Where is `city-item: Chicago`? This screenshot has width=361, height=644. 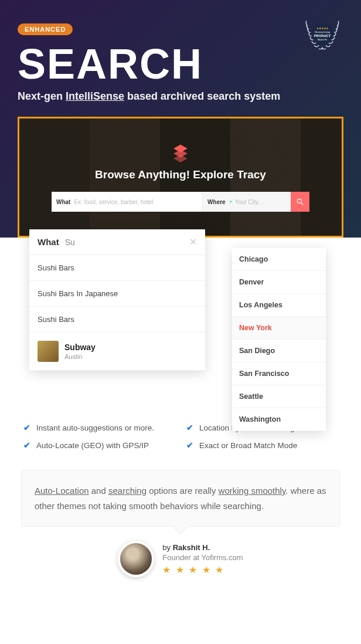
city-item: Chicago is located at coordinates (279, 259).